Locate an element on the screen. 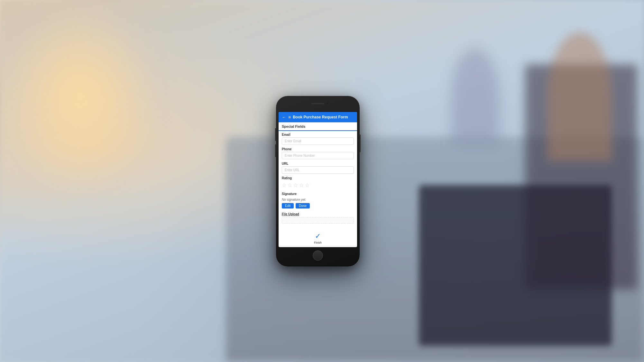  url-field-group: URL is located at coordinates (318, 168).